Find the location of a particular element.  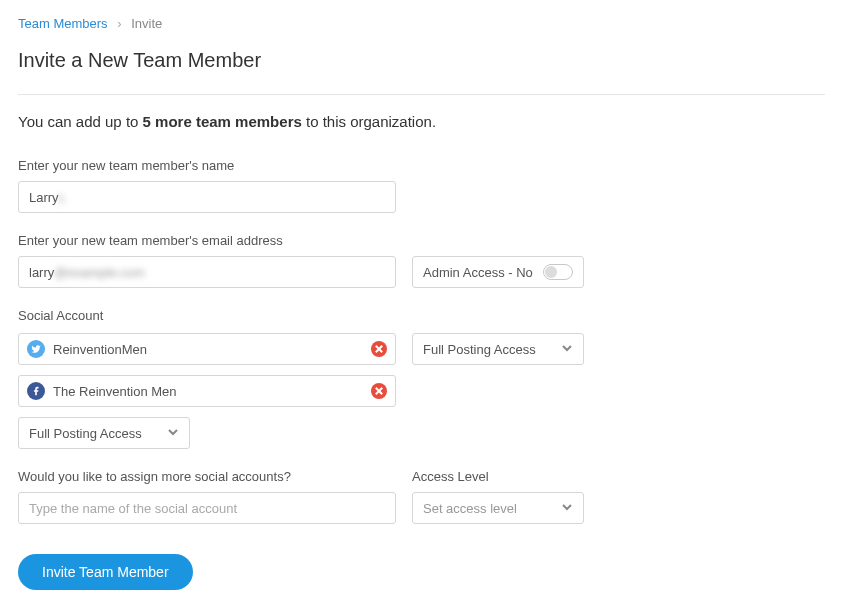

social-account-name: The Reinvention Men is located at coordinates (115, 392).